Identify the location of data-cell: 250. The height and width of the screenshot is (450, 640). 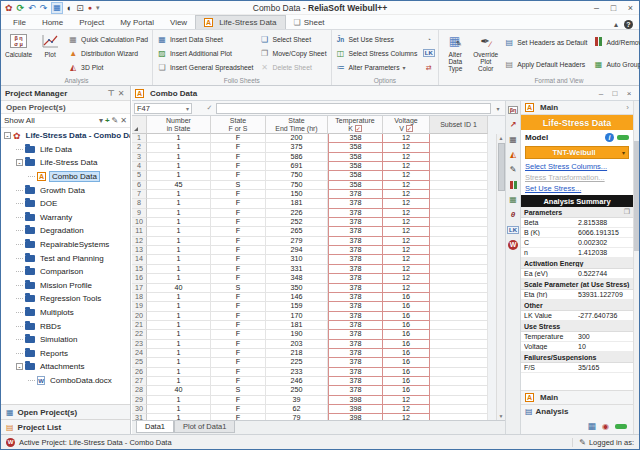
(297, 390).